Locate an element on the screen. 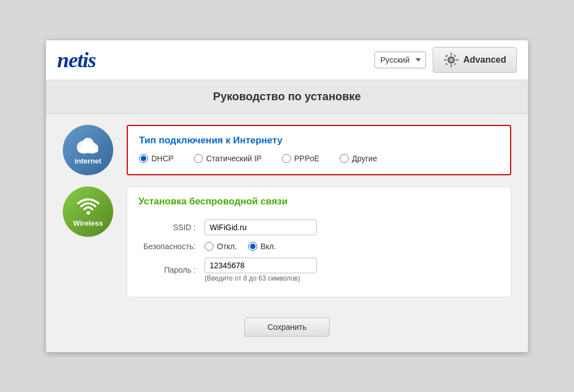 This screenshot has width=574, height=392. security-on-label: Вкл. is located at coordinates (262, 246).